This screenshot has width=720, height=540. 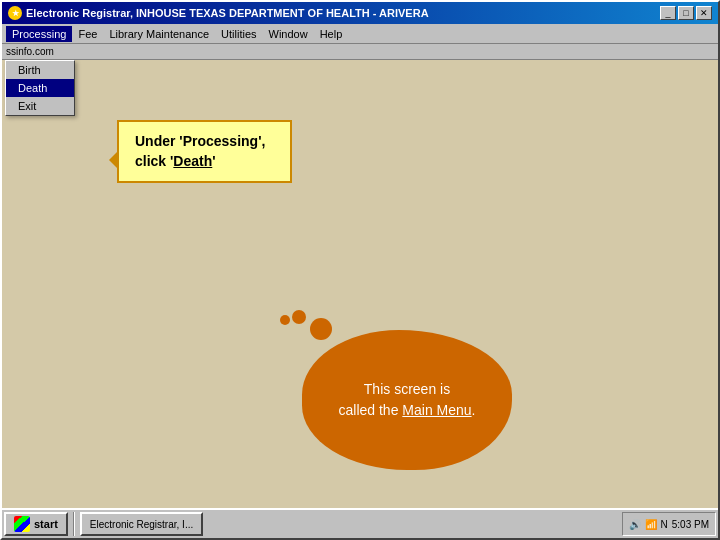 I want to click on address-bar: ssinfo.com, so click(x=360, y=52).